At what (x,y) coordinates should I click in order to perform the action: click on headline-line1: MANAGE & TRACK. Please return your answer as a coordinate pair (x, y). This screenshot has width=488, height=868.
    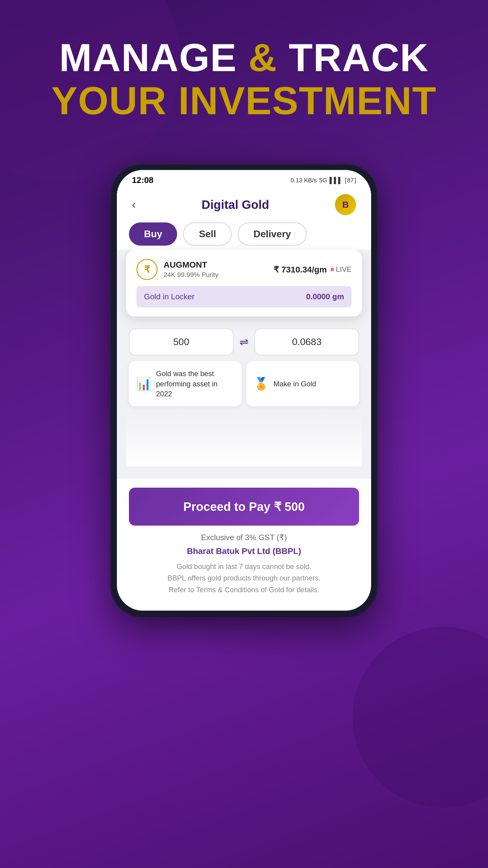
    Looking at the image, I should click on (244, 58).